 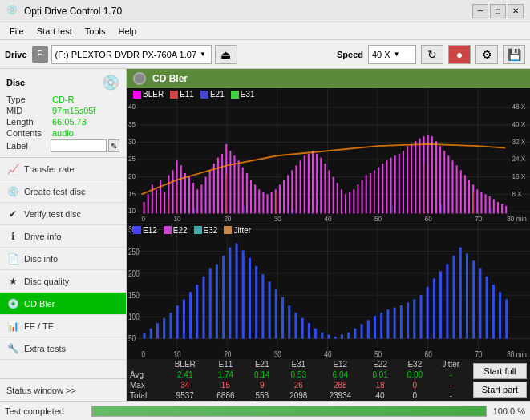 I want to click on drive-info-icon: ℹ, so click(x=13, y=236).